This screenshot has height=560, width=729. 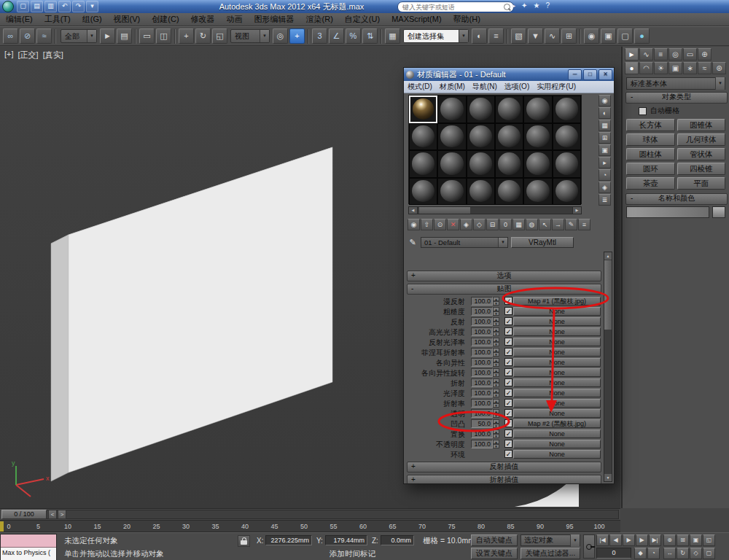 What do you see at coordinates (585, 225) in the screenshot?
I see `material-map-browser-icon: ≡` at bounding box center [585, 225].